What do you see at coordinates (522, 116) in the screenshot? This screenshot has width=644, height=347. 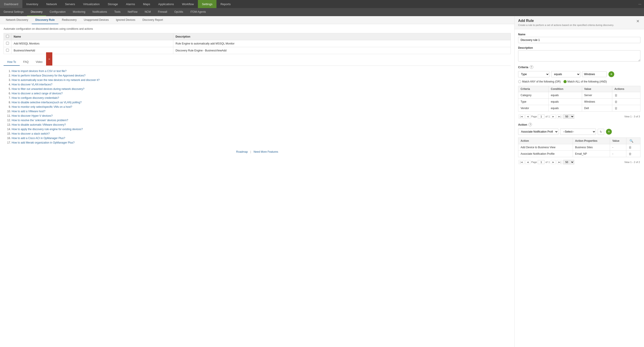 I see `pag-first-button: |◄` at bounding box center [522, 116].